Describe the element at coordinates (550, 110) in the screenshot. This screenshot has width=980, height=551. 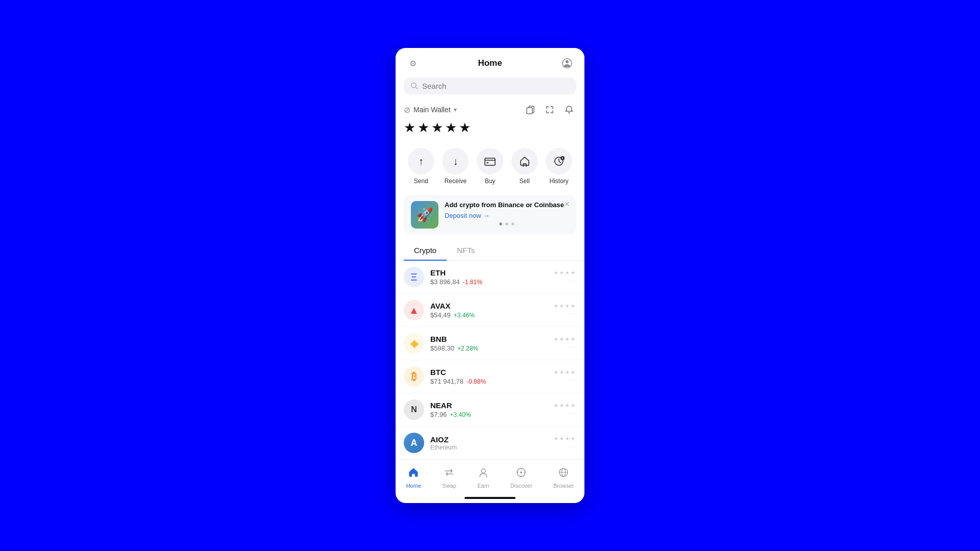
I see `wallet-action-icons` at that location.